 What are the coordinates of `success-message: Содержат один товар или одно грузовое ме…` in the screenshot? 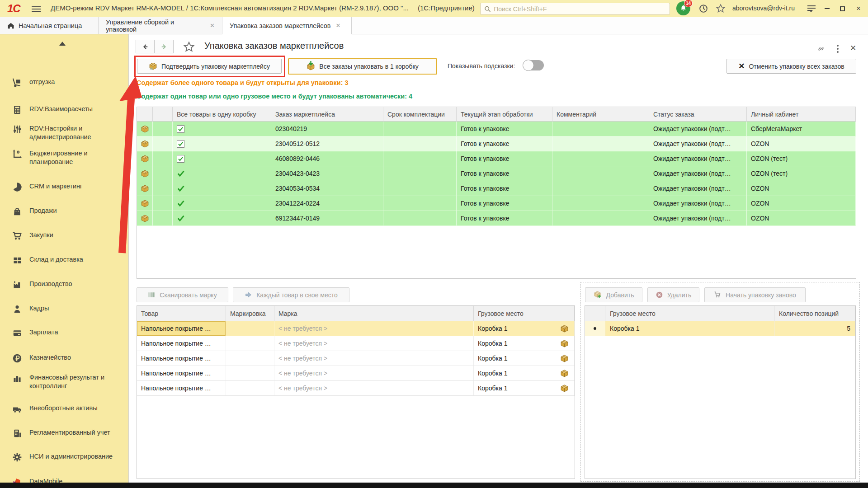 It's located at (274, 96).